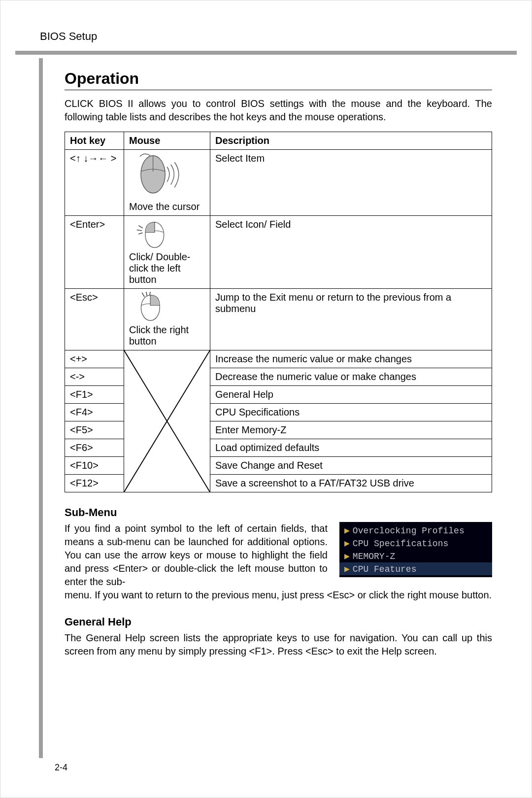  Describe the element at coordinates (416, 550) in the screenshot. I see `bios-submenu-screenshot: ▶Overclocking Profiles ▶CPU Specificatio…` at that location.